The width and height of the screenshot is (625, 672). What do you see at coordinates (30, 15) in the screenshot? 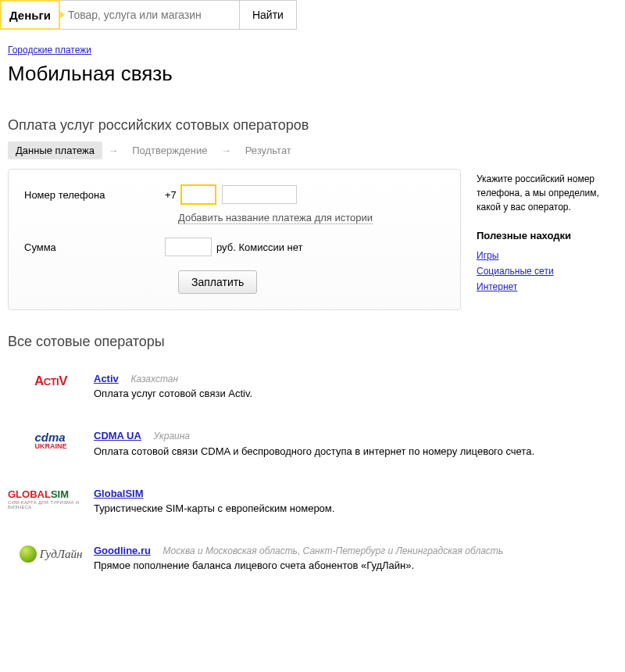
I see `logo: Деньги` at bounding box center [30, 15].